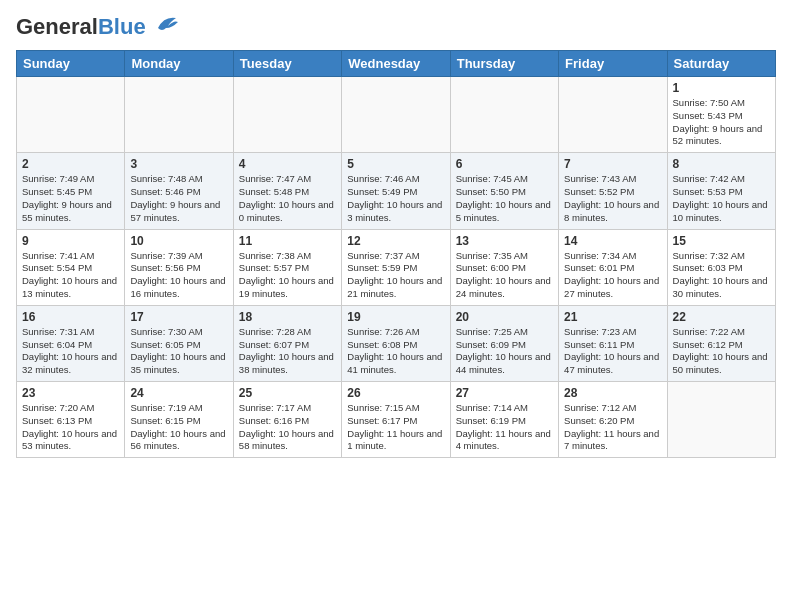 This screenshot has width=792, height=612. I want to click on day-info: Sunrise: 7:49 AM Sunset: 5:45 PM Dayligh…, so click(70, 198).